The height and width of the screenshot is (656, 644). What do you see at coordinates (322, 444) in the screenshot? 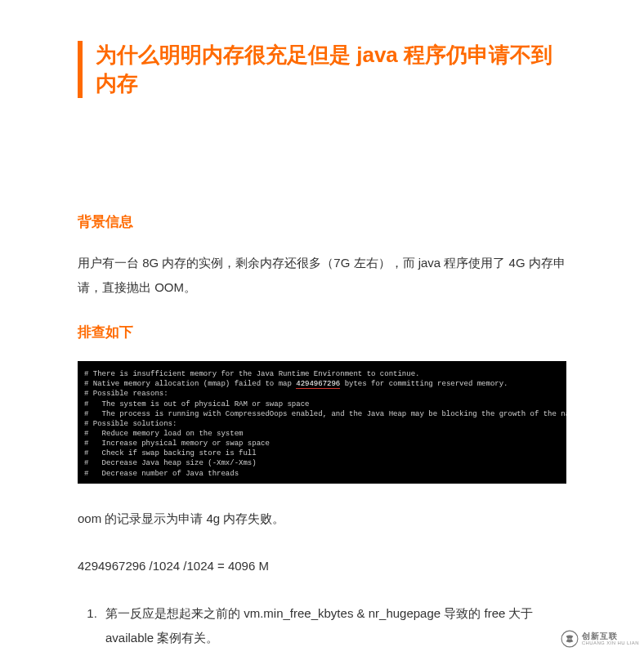
I see `term-line: # Increase physical memory or swap space` at bounding box center [322, 444].